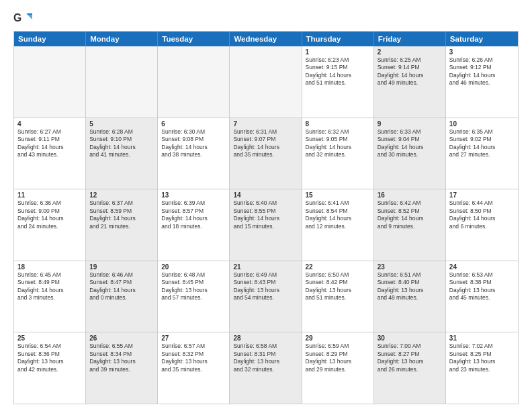 Image resolution: width=532 pixels, height=411 pixels. I want to click on header: G, so click(266, 18).